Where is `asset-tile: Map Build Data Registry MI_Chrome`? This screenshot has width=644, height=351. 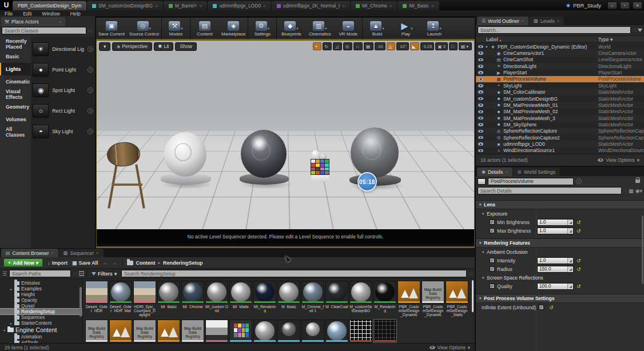 asset-tile: Map Build Data Registry MI_Chrome is located at coordinates (193, 299).